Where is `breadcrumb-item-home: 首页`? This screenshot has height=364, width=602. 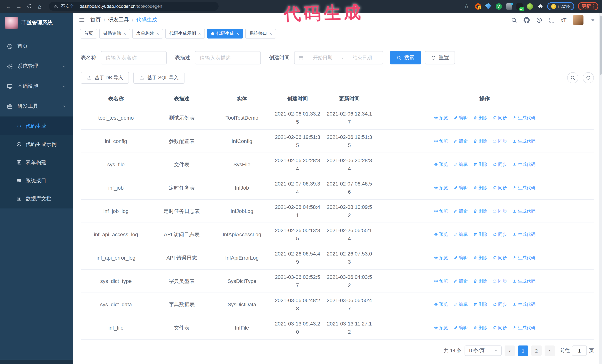 breadcrumb-item-home: 首页 is located at coordinates (96, 20).